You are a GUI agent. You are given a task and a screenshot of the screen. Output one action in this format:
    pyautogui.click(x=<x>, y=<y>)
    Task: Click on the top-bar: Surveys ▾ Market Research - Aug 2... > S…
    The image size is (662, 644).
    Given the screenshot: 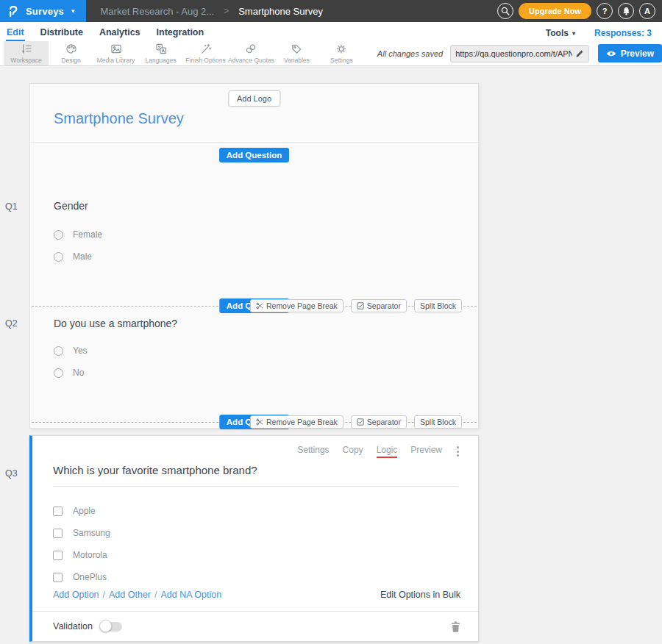 What is the action you would take?
    pyautogui.click(x=331, y=11)
    